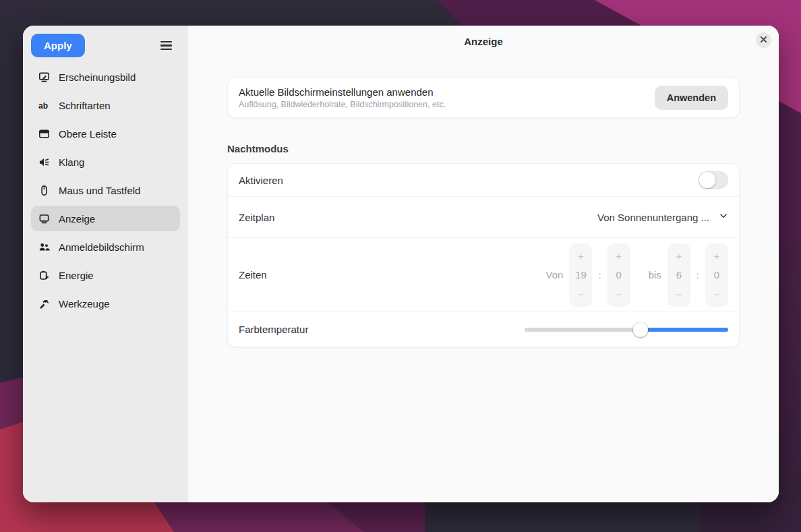 This screenshot has width=801, height=532. What do you see at coordinates (663, 217) in the screenshot?
I see `schedule-dropdown: Von Sonnenuntergang ...` at bounding box center [663, 217].